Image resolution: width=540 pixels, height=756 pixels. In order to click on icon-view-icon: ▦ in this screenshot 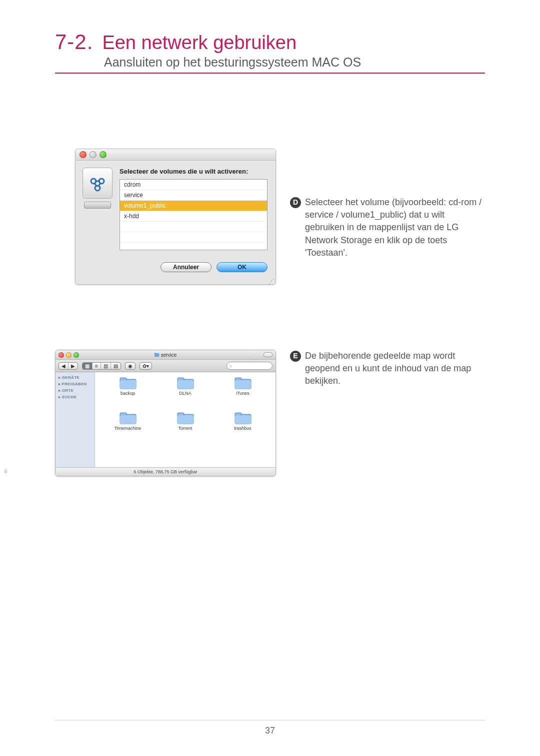, I will do `click(88, 366)`.